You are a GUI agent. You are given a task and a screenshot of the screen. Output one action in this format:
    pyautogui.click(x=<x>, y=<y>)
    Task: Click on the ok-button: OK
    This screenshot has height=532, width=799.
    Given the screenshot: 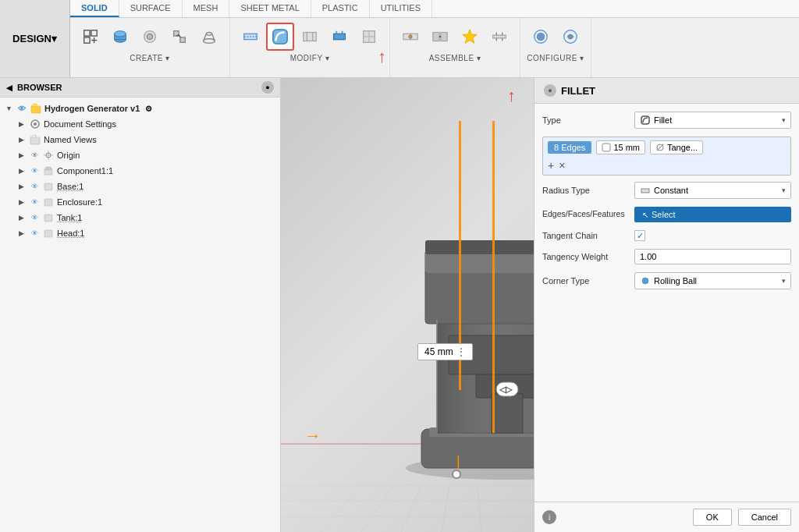 What is the action you would take?
    pyautogui.click(x=712, y=517)
    